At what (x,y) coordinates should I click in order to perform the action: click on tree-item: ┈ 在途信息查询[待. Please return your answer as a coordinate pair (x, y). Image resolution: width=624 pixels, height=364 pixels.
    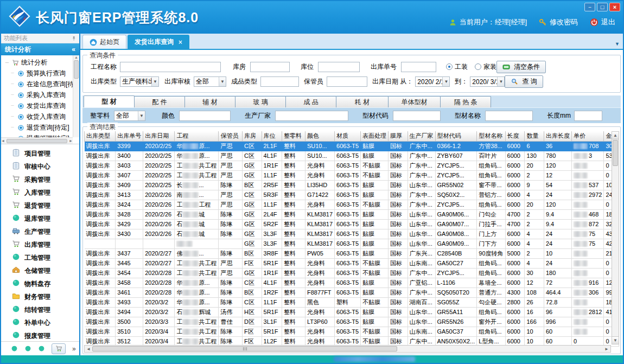
    Looking at the image, I should click on (42, 84).